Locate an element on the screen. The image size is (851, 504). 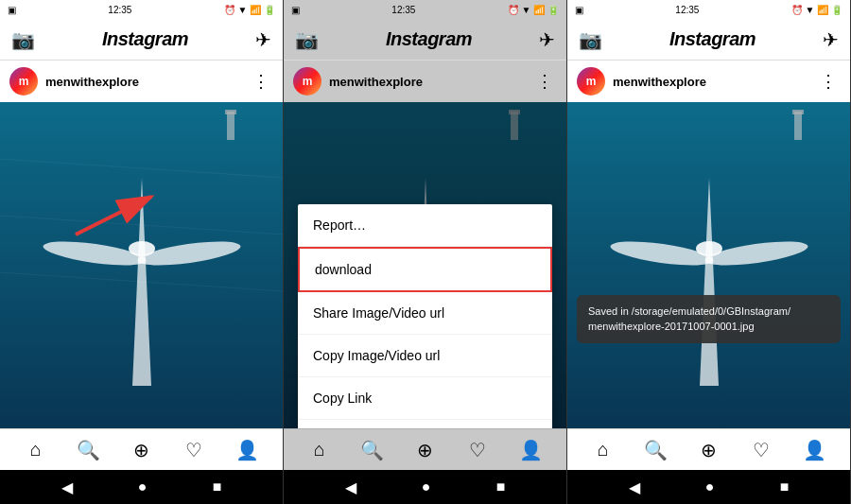
app-title-1: Instagram is located at coordinates (146, 40).